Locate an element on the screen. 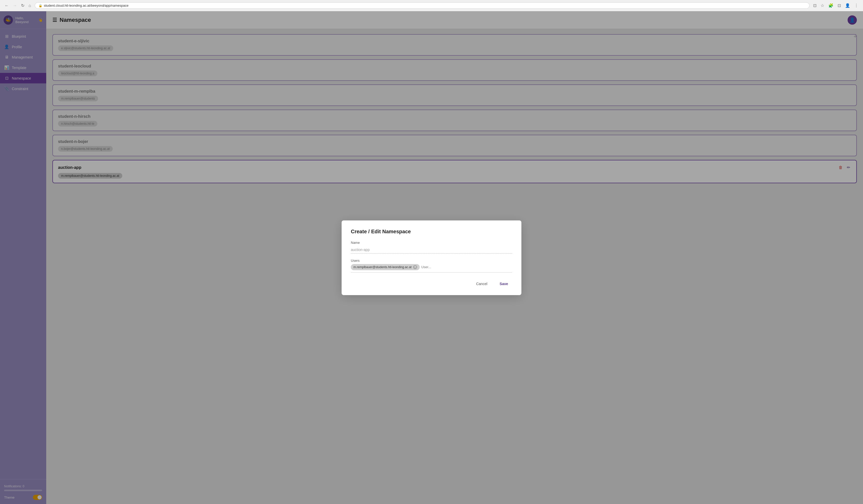 The width and height of the screenshot is (863, 504). modal-title: Create / Edit Namespace is located at coordinates (432, 232).